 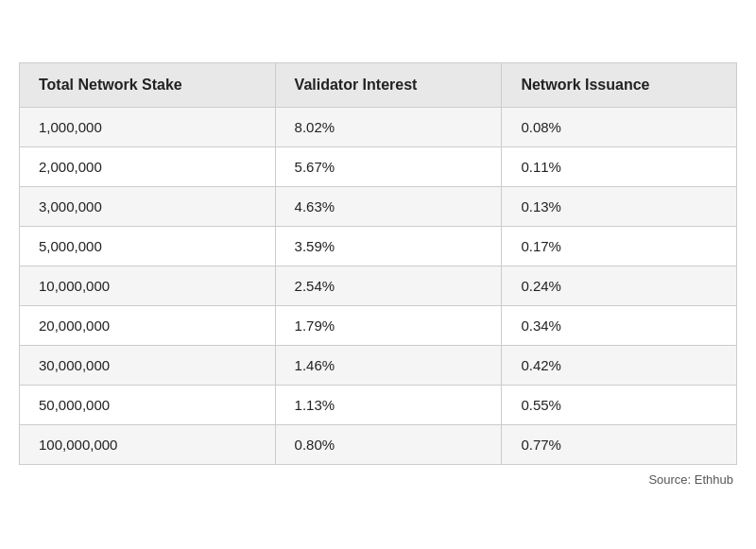 What do you see at coordinates (388, 286) in the screenshot?
I see `cell-validator-interest: 2.54%` at bounding box center [388, 286].